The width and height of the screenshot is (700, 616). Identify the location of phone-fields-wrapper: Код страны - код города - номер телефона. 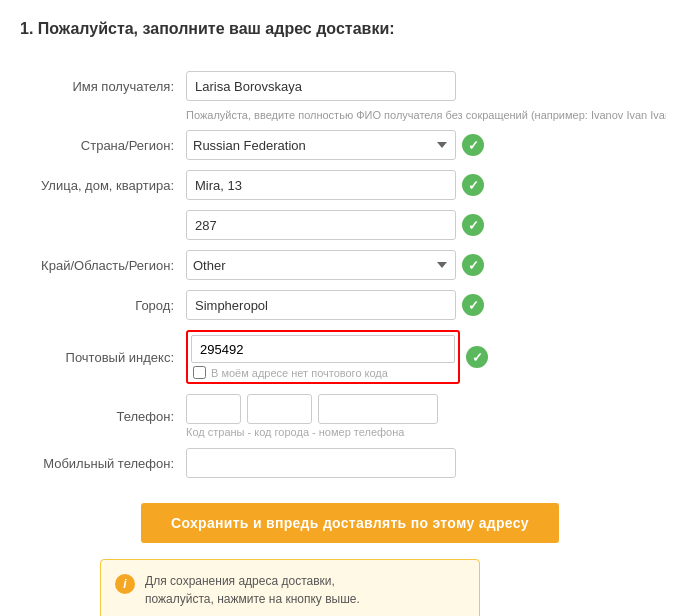
(430, 416).